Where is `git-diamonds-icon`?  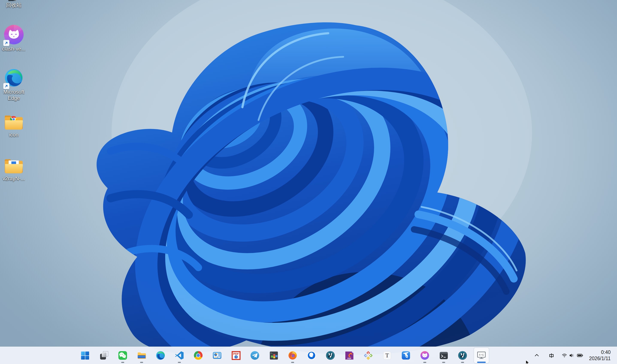
git-diamonds-icon is located at coordinates (368, 356).